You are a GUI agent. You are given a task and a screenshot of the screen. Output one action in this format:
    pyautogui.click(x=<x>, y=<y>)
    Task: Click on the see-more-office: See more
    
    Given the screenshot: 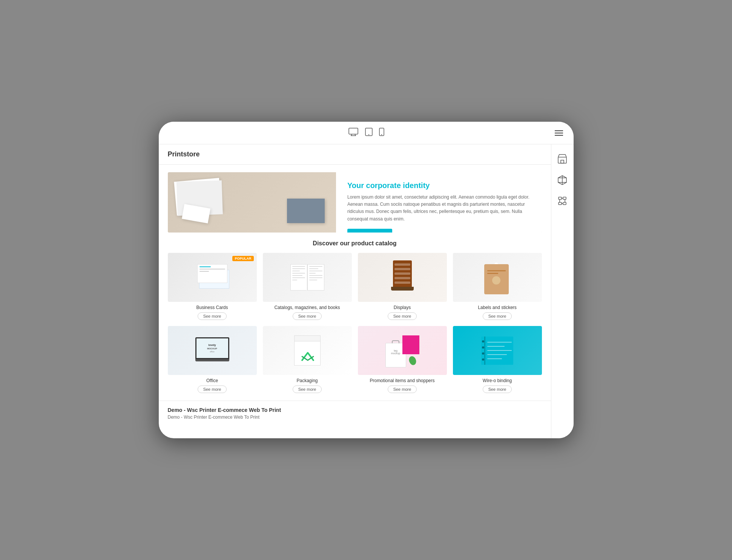 What is the action you would take?
    pyautogui.click(x=212, y=389)
    